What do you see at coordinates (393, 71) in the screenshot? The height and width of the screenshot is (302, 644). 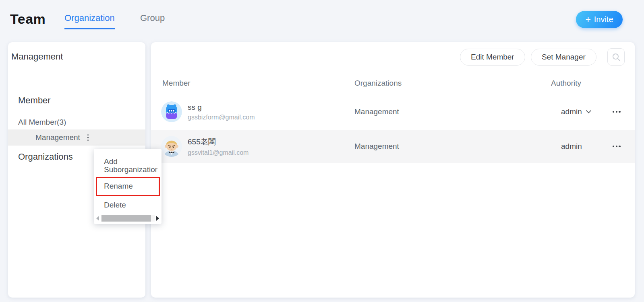 I see `divider` at bounding box center [393, 71].